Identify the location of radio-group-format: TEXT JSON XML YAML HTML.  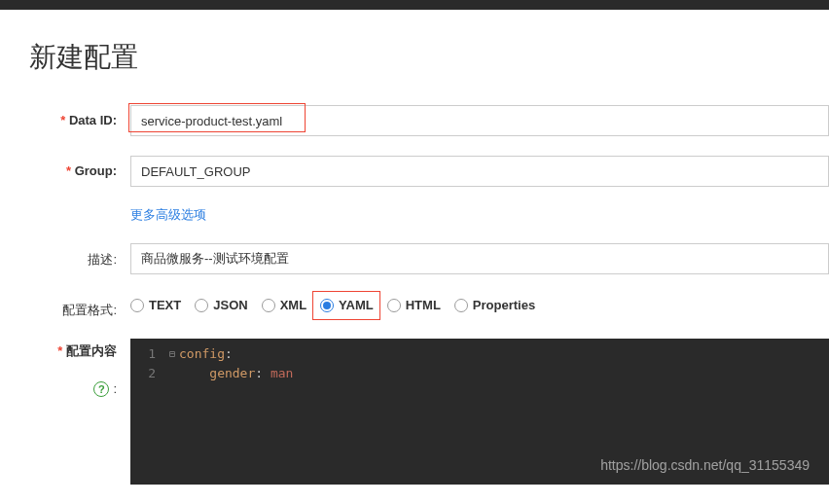
(480, 304).